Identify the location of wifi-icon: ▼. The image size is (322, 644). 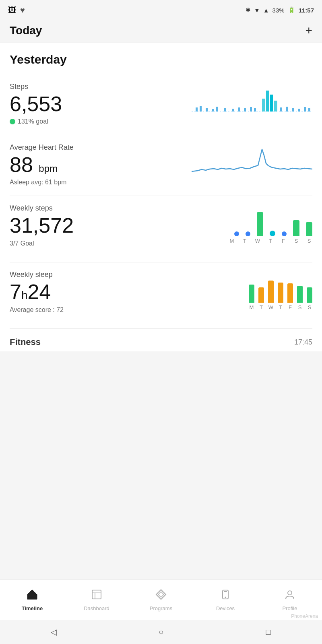
(257, 10).